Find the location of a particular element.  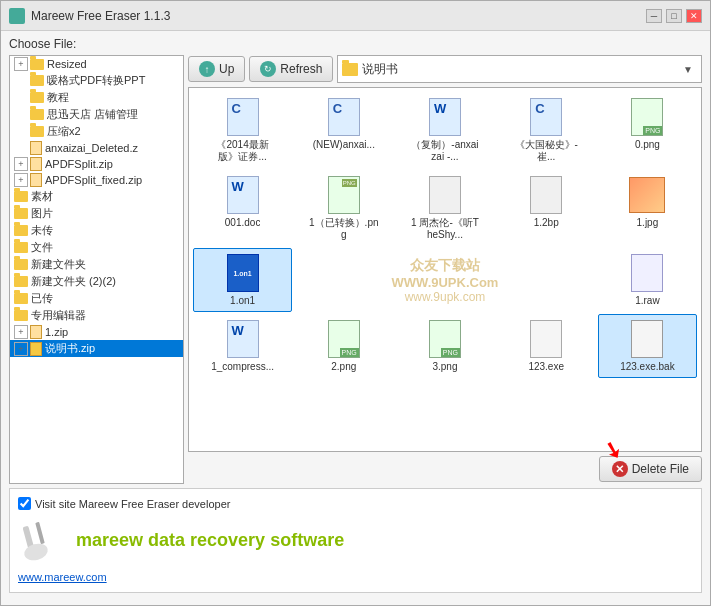

file-item: PNG 1（已转换）.png is located at coordinates (344, 208).